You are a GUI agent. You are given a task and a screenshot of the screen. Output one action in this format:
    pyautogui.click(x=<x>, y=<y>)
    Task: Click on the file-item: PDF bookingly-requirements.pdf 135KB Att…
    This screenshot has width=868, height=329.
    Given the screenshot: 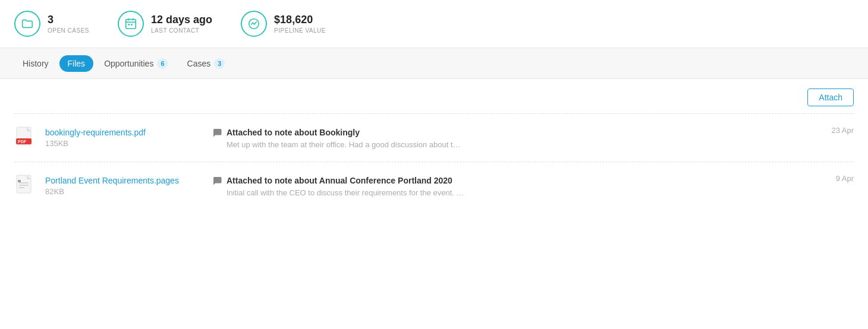 What is the action you would take?
    pyautogui.click(x=434, y=138)
    